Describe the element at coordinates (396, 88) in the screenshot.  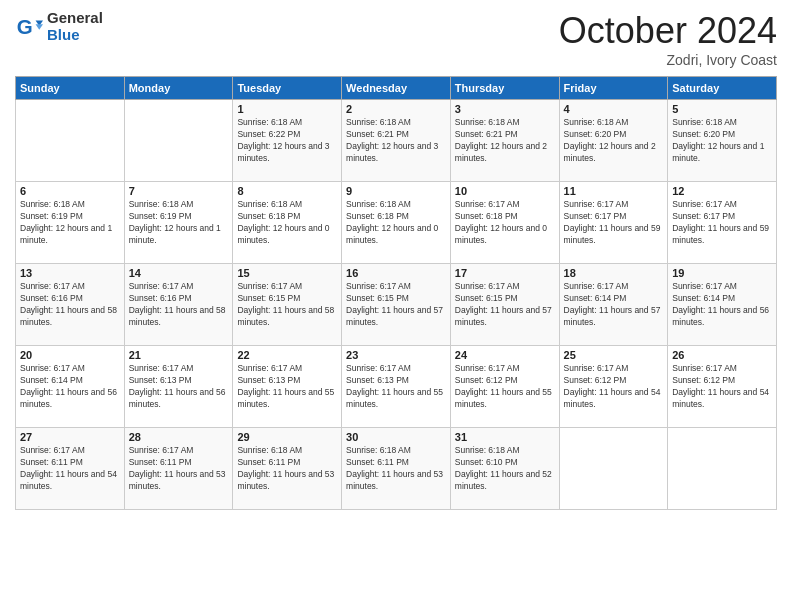
I see `weekday-header-row: SundayMondayTuesdayWednesdayThursdayFrid…` at that location.